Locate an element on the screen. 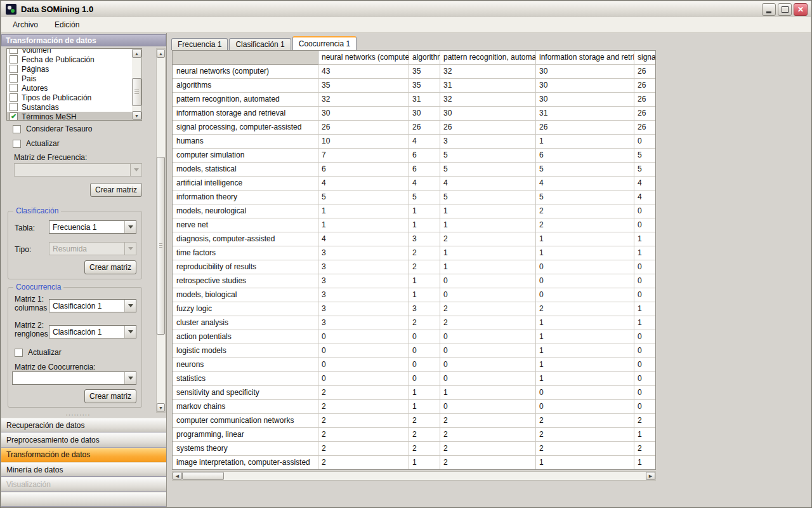 The width and height of the screenshot is (812, 508). scroll-left-icon: ◀ is located at coordinates (178, 476).